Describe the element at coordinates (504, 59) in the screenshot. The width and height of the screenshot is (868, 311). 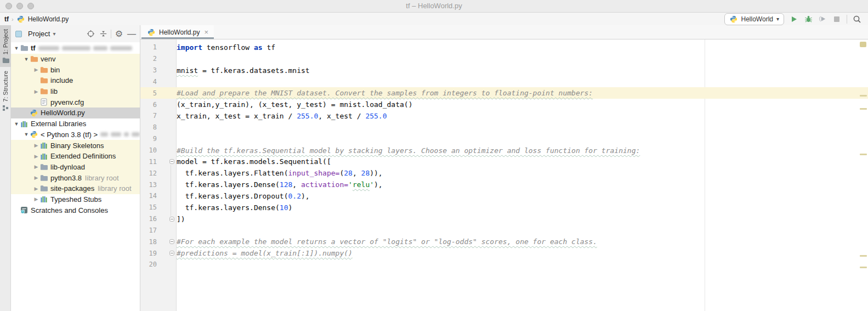
I see `code-line-2: 2` at that location.